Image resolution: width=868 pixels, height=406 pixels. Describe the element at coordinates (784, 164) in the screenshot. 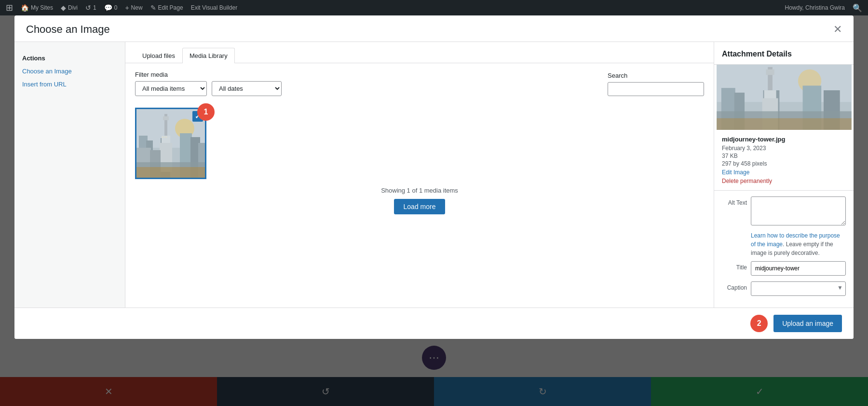

I see `attachment-dimensions: 297 by 458 pixels` at that location.